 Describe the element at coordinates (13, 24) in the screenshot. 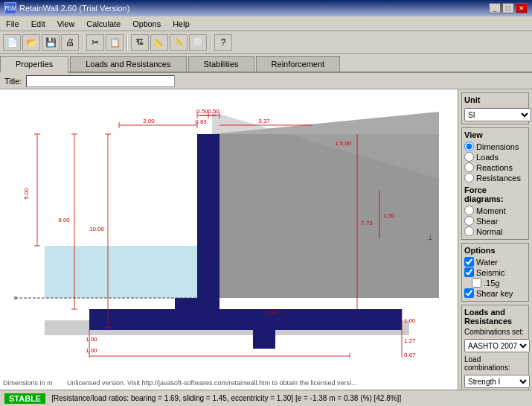

I see `menu-file: File` at that location.